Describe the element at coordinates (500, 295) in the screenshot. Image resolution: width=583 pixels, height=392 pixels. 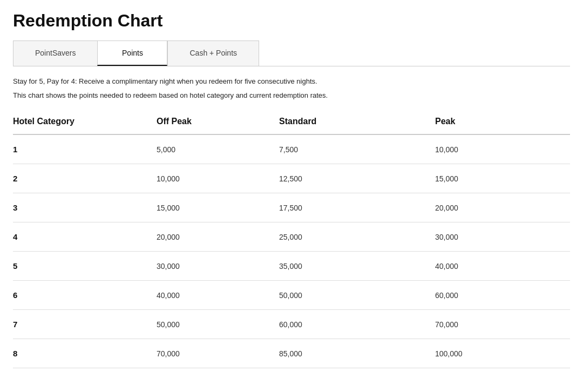
I see `cell-peak-6: 60,000` at that location.